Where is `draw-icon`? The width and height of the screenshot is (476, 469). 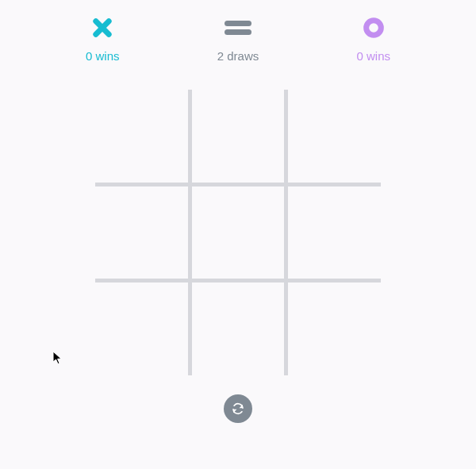
draw-icon is located at coordinates (238, 28).